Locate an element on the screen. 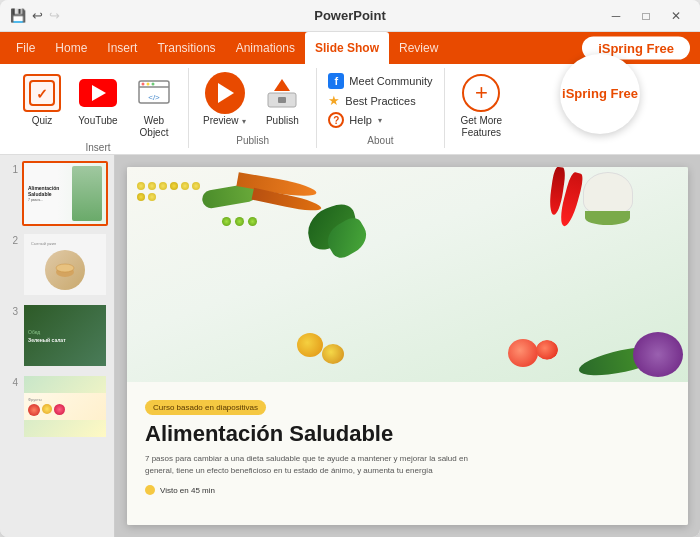  slide-img-3: Обед Зеленый салат is located at coordinates (65, 336).